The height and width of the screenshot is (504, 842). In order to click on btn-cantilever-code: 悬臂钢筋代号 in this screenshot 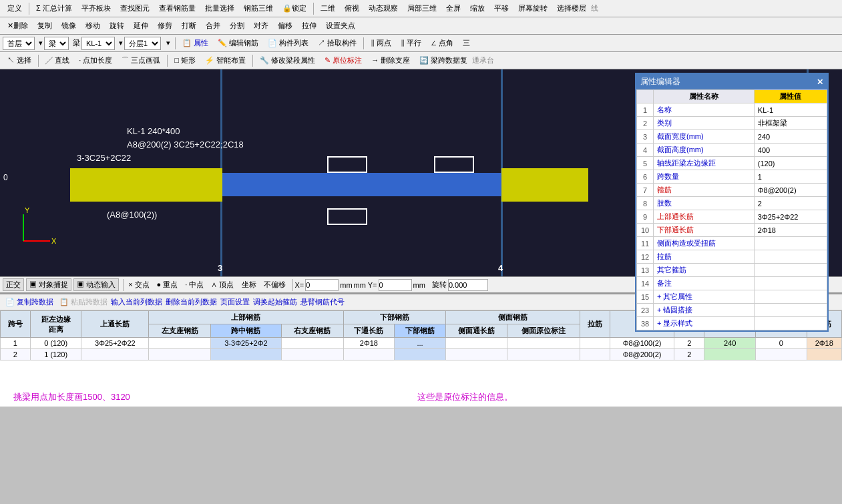, I will do `click(323, 302)`.